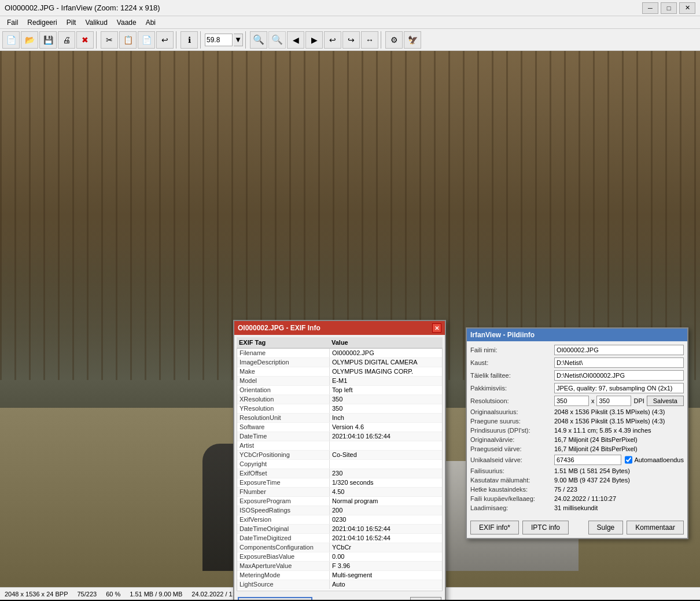 The height and width of the screenshot is (601, 700). What do you see at coordinates (619, 460) in the screenshot?
I see `unique-value: Automaatloendus` at bounding box center [619, 460].